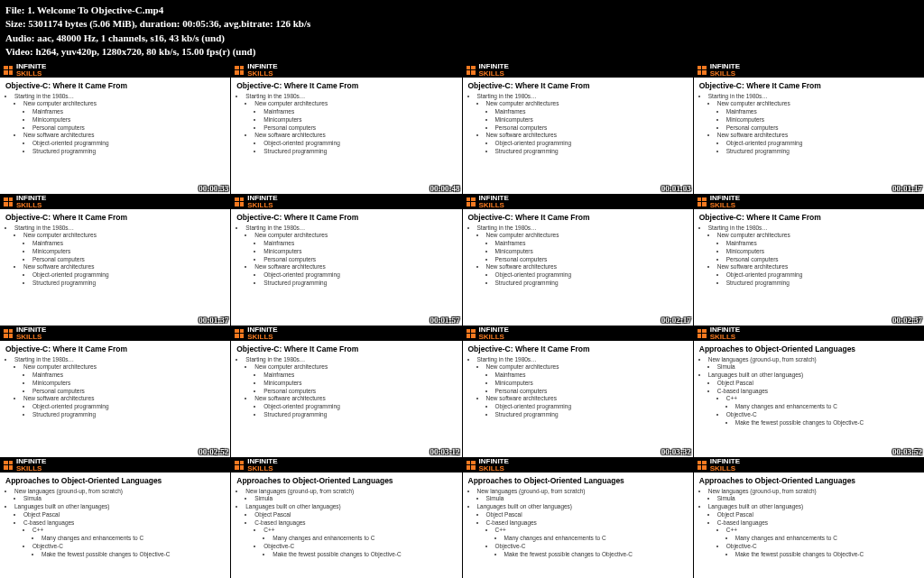 The width and height of the screenshot is (924, 578). I want to click on size-value: 5301174 bytes (5.06 MiB), duration: 00:0…, so click(170, 23).